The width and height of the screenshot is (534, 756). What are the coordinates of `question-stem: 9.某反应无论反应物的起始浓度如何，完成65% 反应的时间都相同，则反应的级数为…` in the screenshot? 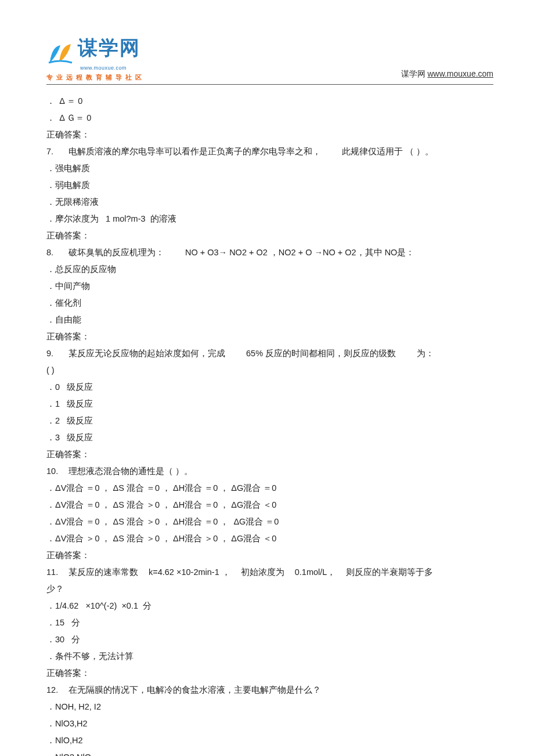 It's located at (270, 354).